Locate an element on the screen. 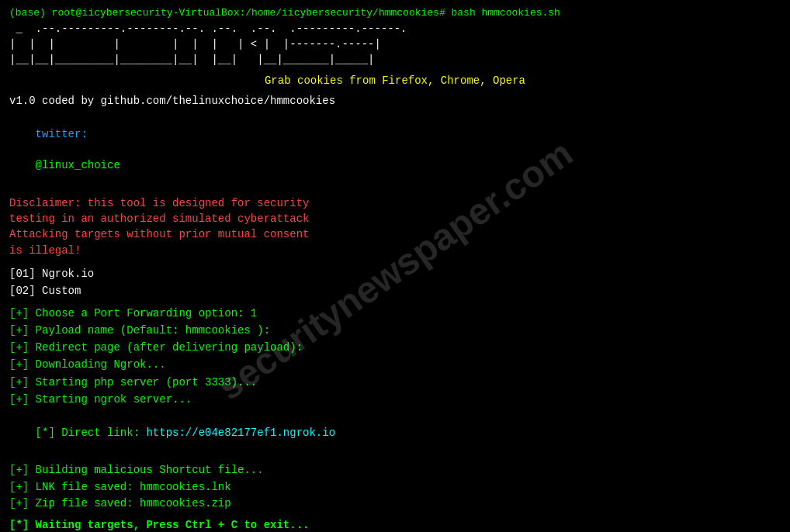  top-command-line: (base) root@iicybersecurity-VirtualBox:/… is located at coordinates (395, 14).